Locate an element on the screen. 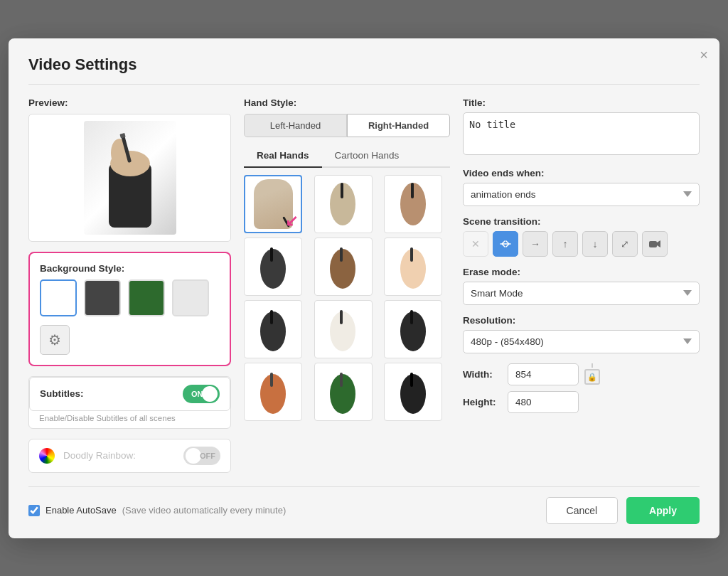  lock-icon: 🔒 is located at coordinates (592, 377).